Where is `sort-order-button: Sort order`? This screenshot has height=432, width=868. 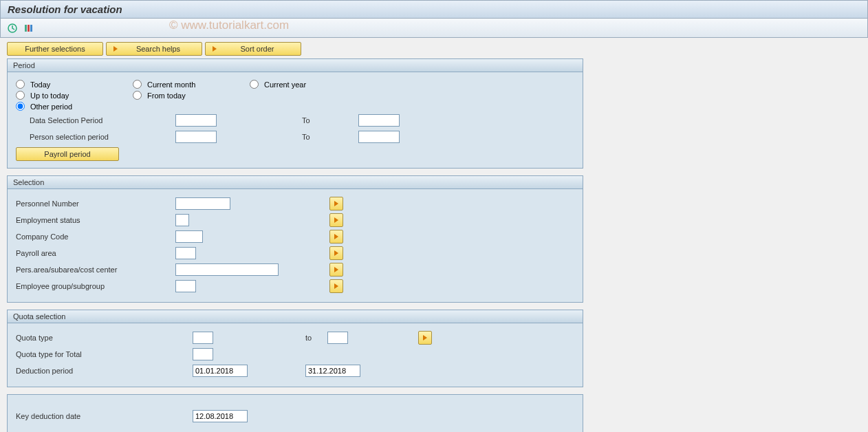 sort-order-button: Sort order is located at coordinates (253, 49).